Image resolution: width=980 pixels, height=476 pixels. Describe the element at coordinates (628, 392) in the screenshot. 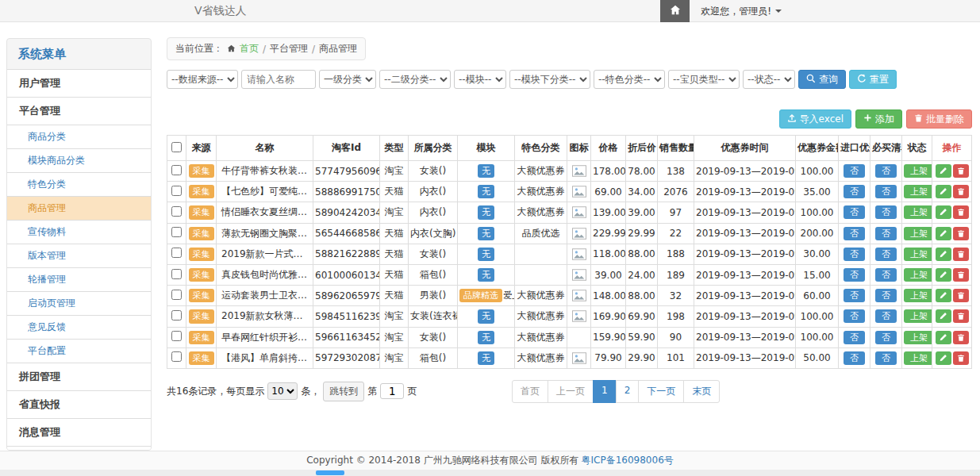

I see `page-button: 2` at that location.